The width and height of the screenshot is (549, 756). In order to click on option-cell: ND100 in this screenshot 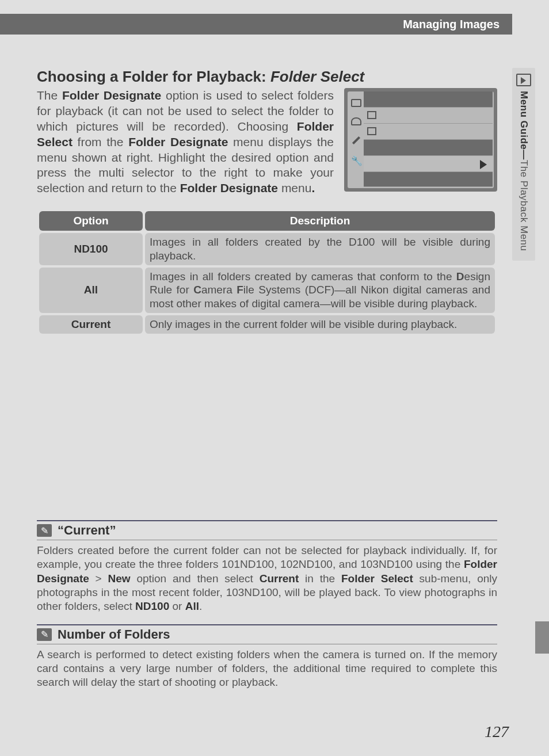, I will do `click(91, 249)`.